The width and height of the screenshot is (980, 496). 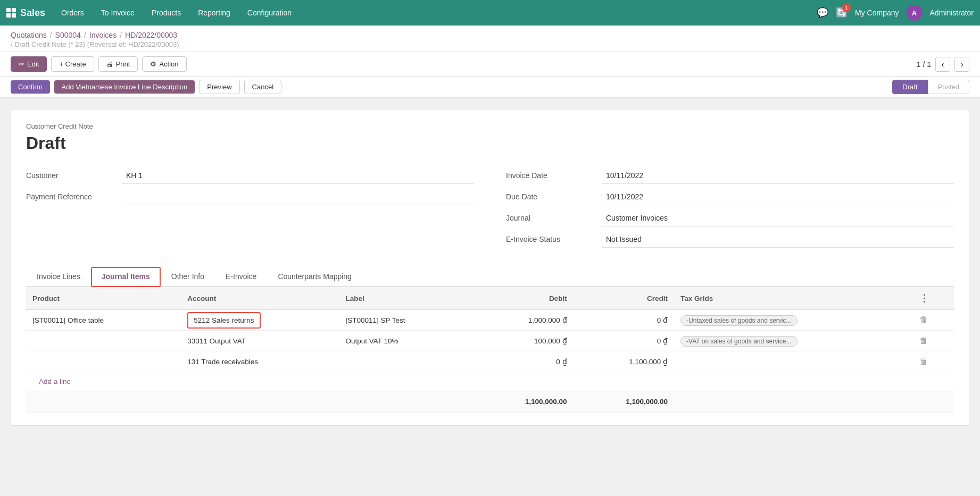 I want to click on cell-delete-3: 🗑, so click(x=933, y=362).